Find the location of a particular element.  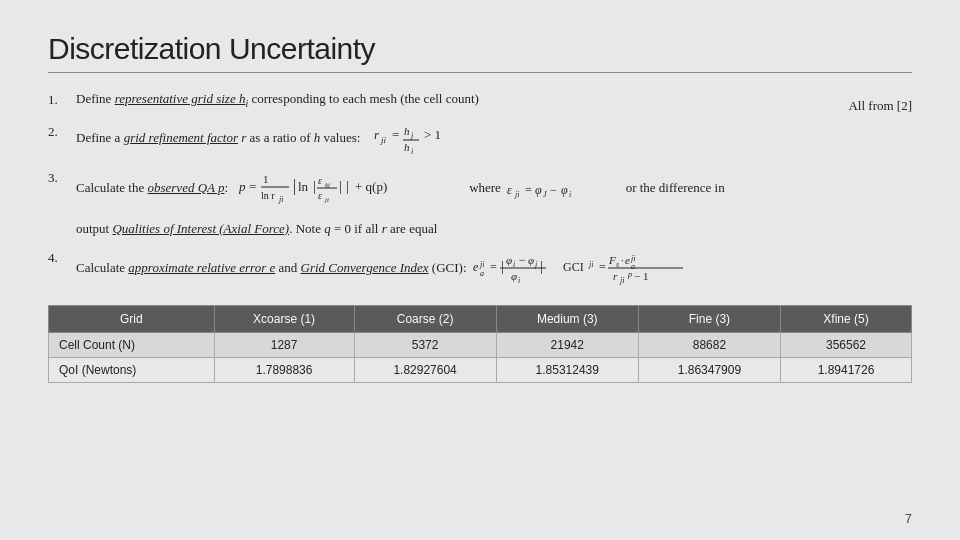

svg-text: ln is located at coordinates (304, 186).